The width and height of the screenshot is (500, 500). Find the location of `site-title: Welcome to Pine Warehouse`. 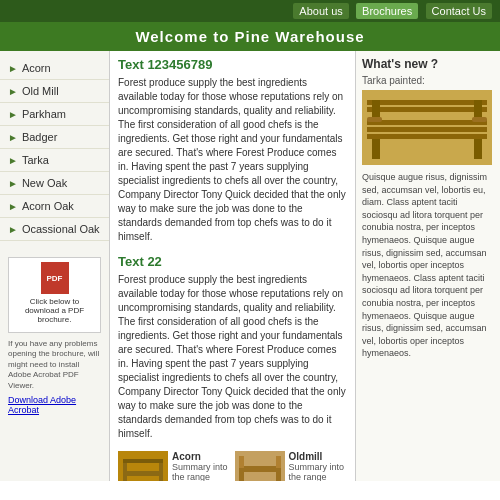

site-title: Welcome to Pine Warehouse is located at coordinates (250, 36).